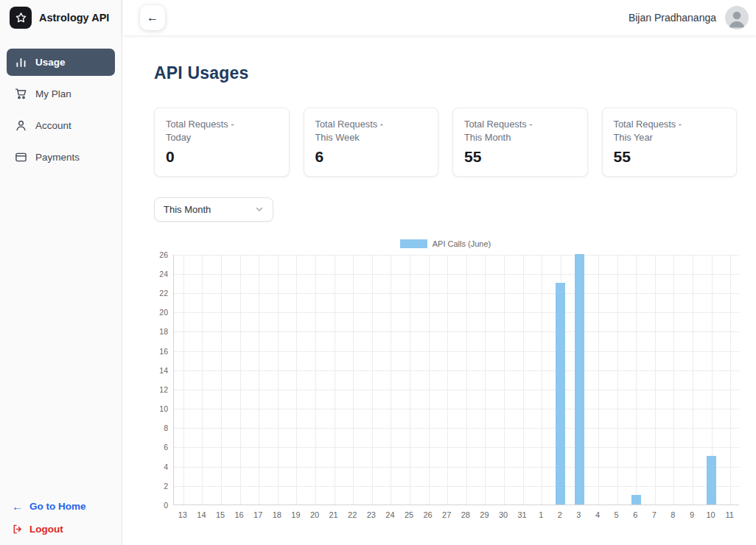 Image resolution: width=756 pixels, height=545 pixels. Describe the element at coordinates (258, 515) in the screenshot. I see `x-tick-label: 17` at that location.